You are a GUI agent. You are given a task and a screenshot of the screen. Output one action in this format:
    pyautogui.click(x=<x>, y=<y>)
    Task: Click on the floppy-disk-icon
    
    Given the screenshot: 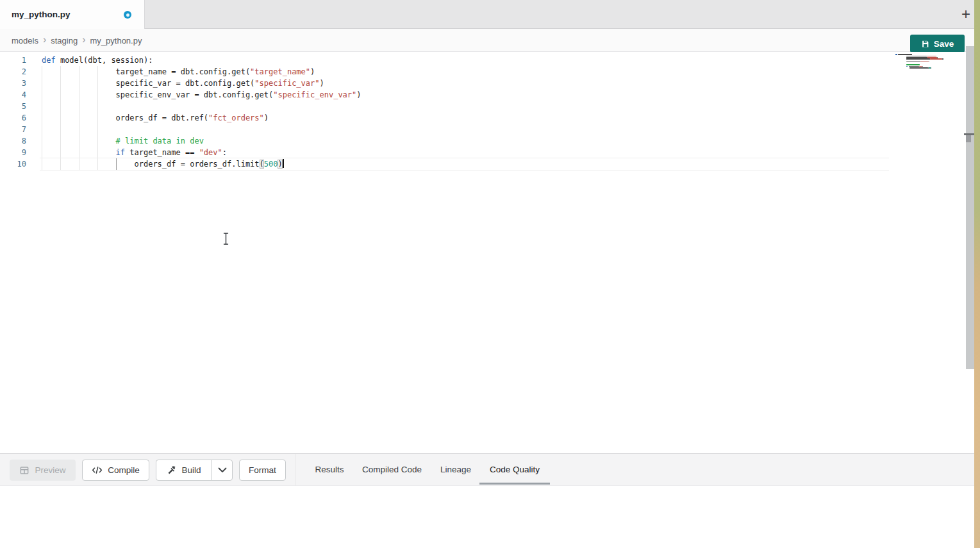 What is the action you would take?
    pyautogui.click(x=926, y=44)
    